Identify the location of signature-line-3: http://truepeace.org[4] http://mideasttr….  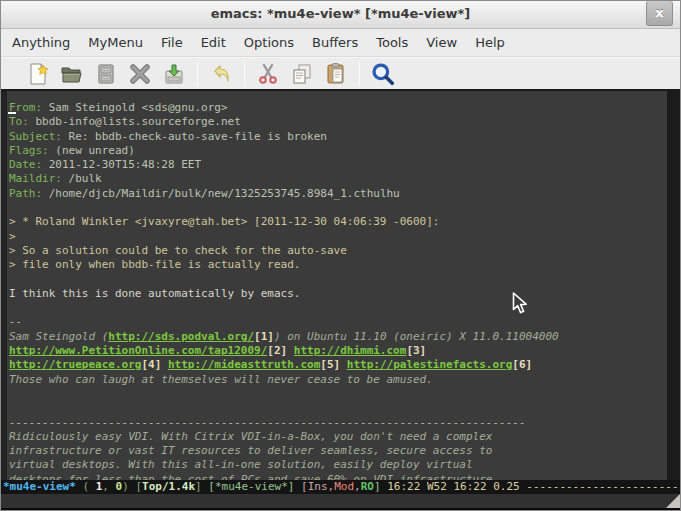
(338, 365).